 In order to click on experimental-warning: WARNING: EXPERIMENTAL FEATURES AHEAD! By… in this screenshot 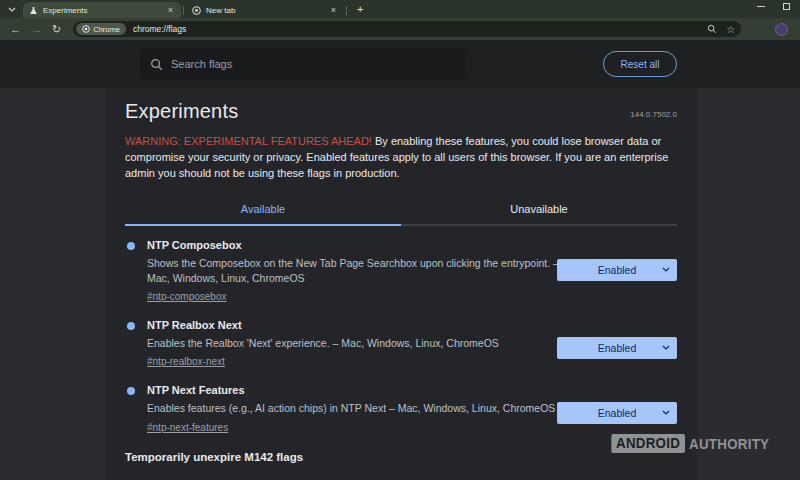, I will do `click(401, 158)`.